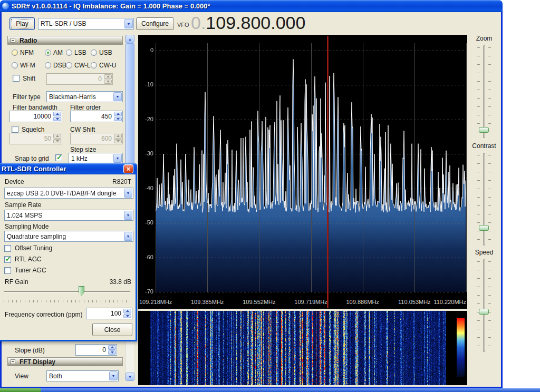  Describe the element at coordinates (69, 215) in the screenshot. I see `sample-rate-combo: 1.024 MSPS ▼` at that location.